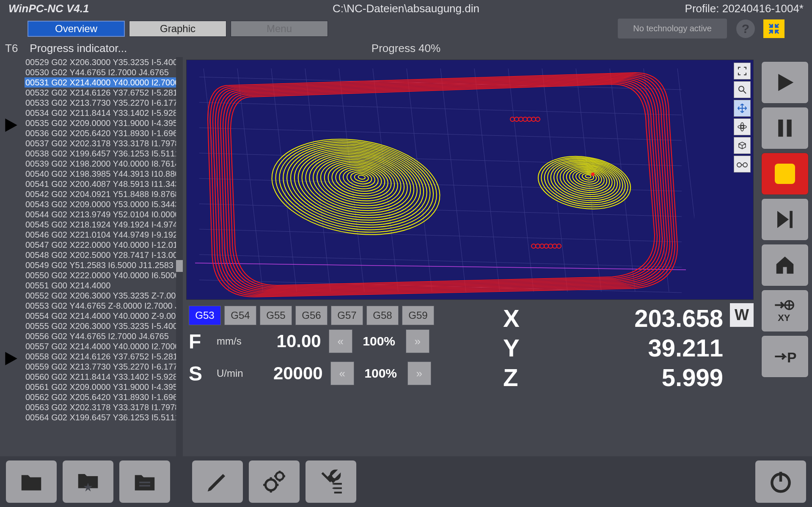 Image resolution: width=812 pixels, height=507 pixels. Describe the element at coordinates (178, 29) in the screenshot. I see `tab-graphic: Graphic` at that location.